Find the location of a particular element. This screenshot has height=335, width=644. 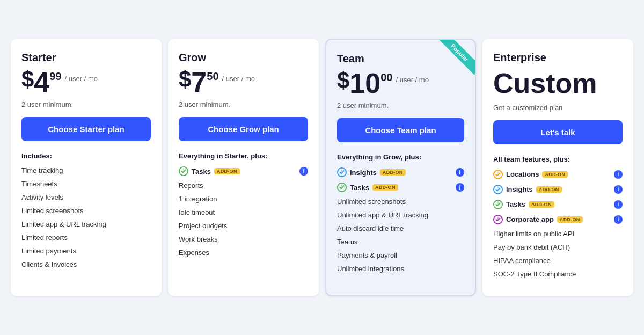

feature-item-grow-4: Project budgets is located at coordinates (244, 225).